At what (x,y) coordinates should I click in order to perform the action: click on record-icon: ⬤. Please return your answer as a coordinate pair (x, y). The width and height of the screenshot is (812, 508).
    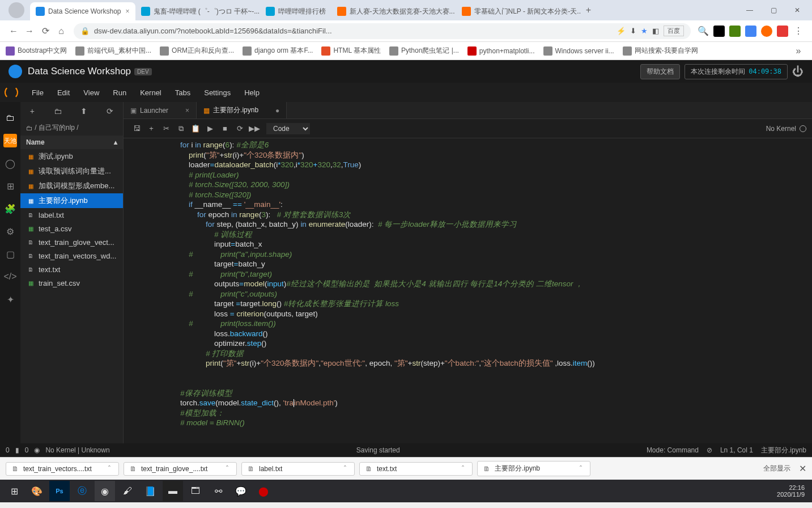
    Looking at the image, I should click on (263, 491).